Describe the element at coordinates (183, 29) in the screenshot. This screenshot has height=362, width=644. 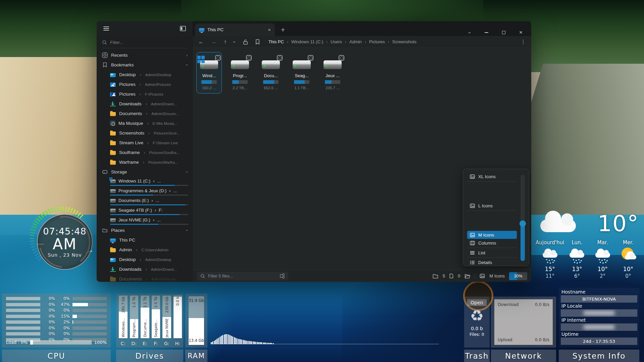
I see `dual-pane-toggle-icon` at that location.